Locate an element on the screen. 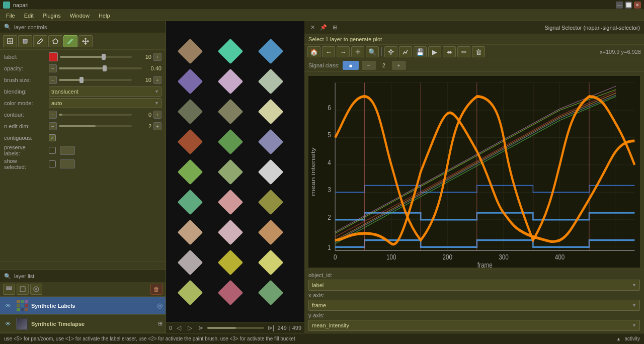  contiguous-checkbox: ✓ is located at coordinates (52, 138).